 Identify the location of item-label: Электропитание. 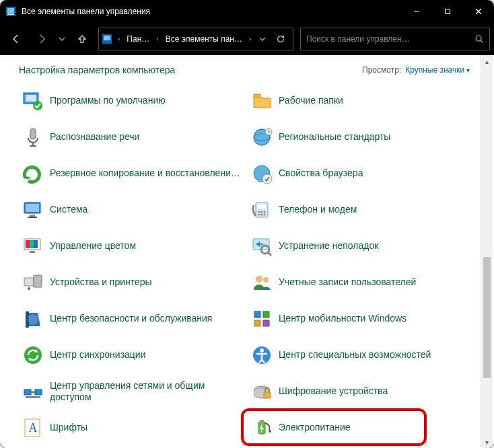
(315, 428).